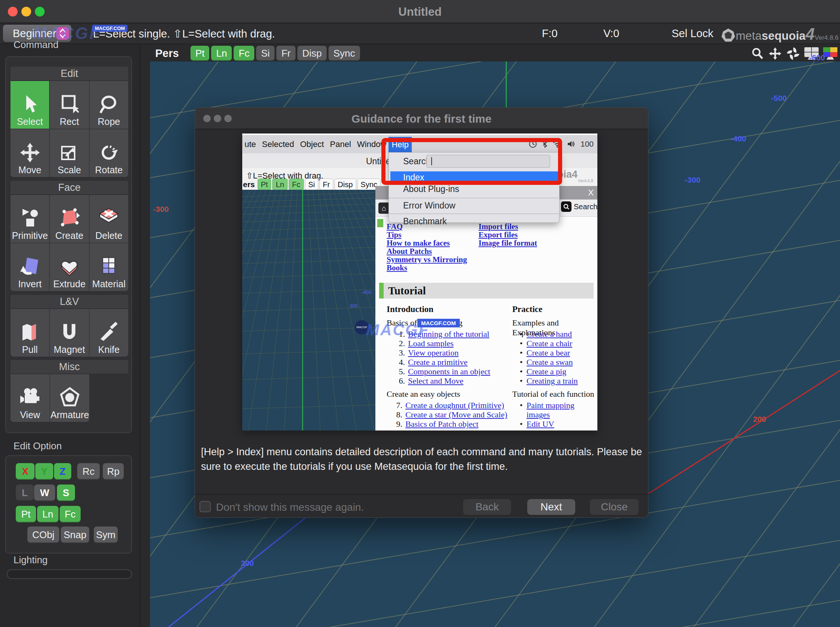  What do you see at coordinates (200, 53) in the screenshot?
I see `viewport-toggle: Pt` at bounding box center [200, 53].